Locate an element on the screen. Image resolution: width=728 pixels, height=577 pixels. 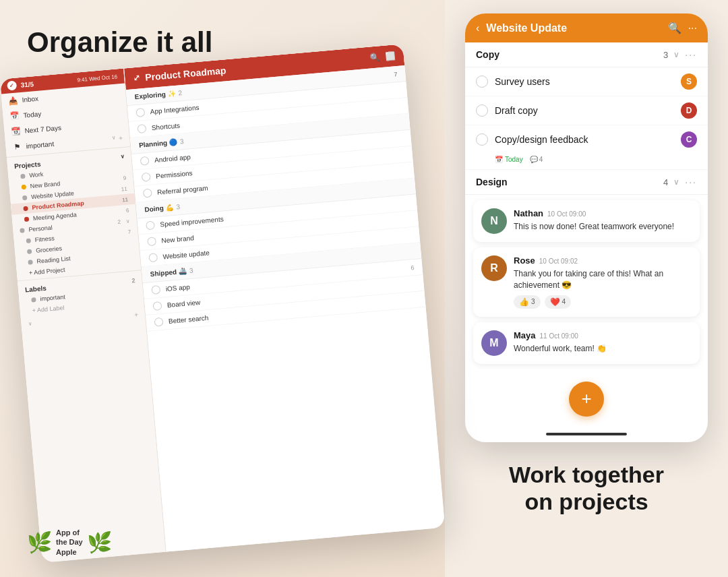
ios-num: 6 is located at coordinates (413, 268).